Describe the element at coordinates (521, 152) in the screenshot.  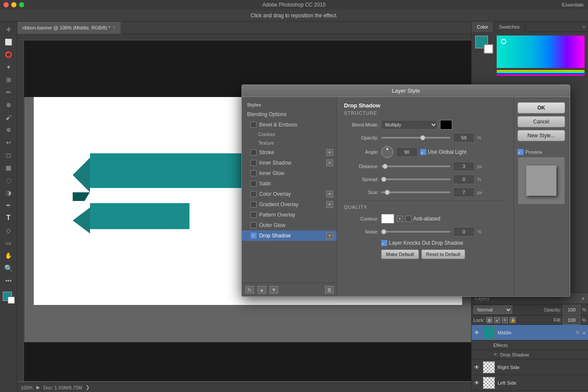
I see `preview-checkbox: ✓` at that location.